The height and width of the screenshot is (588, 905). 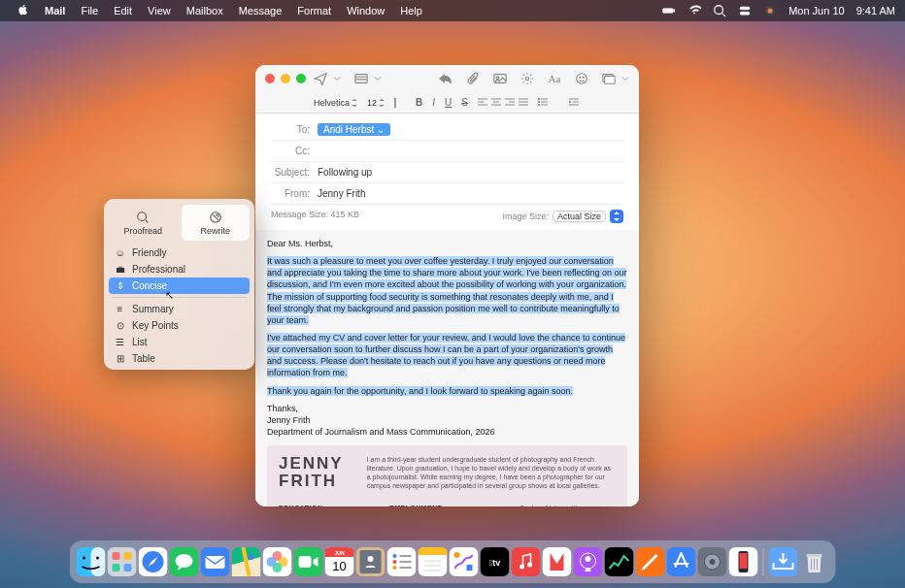 I want to click on dock-trash, so click(x=815, y=562).